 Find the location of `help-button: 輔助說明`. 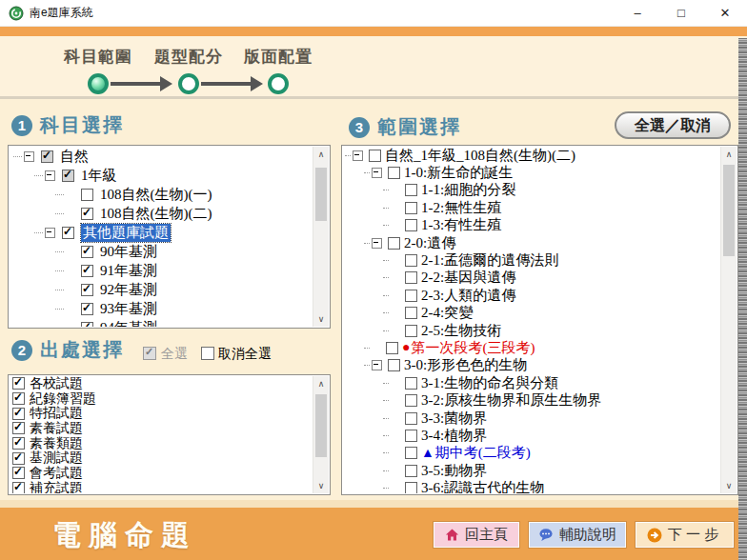

help-button: 輔助說明 is located at coordinates (577, 535).